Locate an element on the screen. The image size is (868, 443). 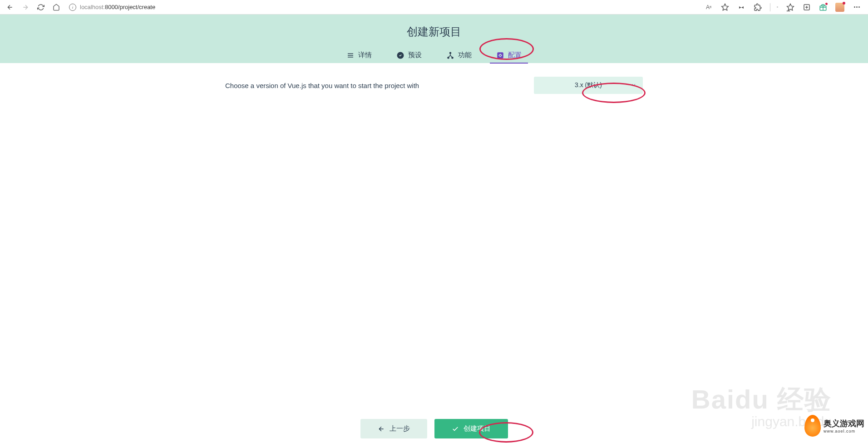
tab-label: 详情 is located at coordinates (365, 55).